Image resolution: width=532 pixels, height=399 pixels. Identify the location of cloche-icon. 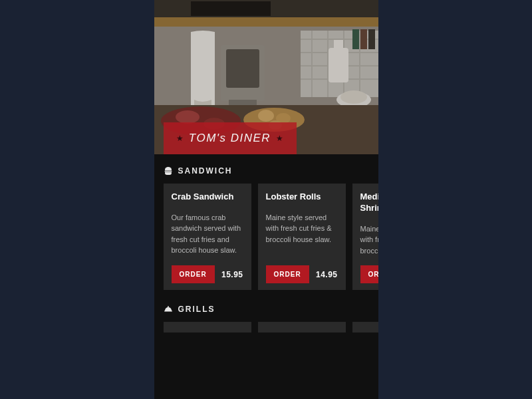
(168, 309).